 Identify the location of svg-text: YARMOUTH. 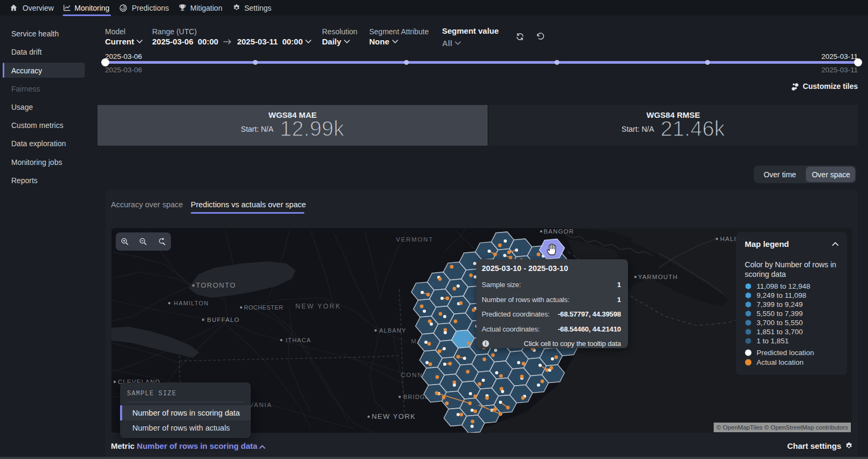
(658, 277).